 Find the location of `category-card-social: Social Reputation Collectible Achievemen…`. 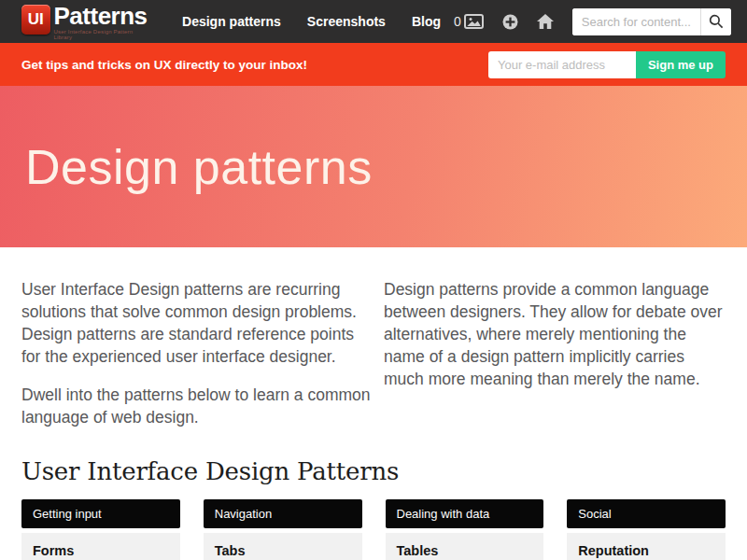

category-card-social: Social Reputation Collectible Achievemen… is located at coordinates (646, 530).